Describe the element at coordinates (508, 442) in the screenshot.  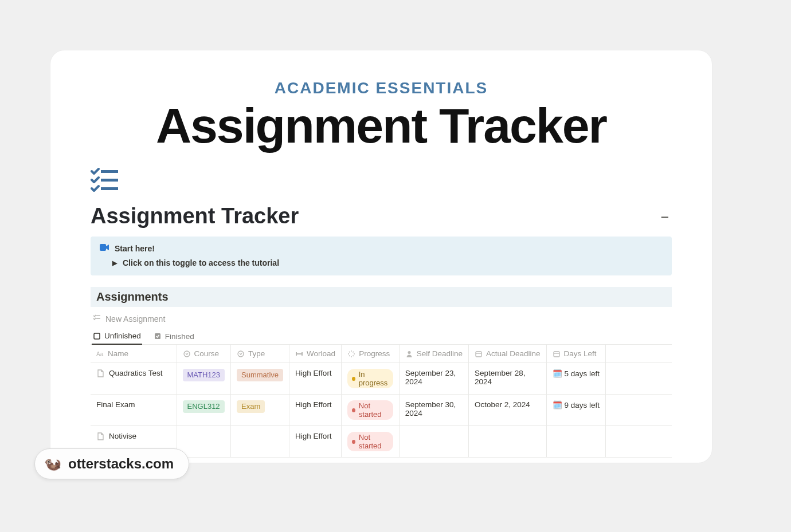
I see `actual-deadline-cell` at that location.